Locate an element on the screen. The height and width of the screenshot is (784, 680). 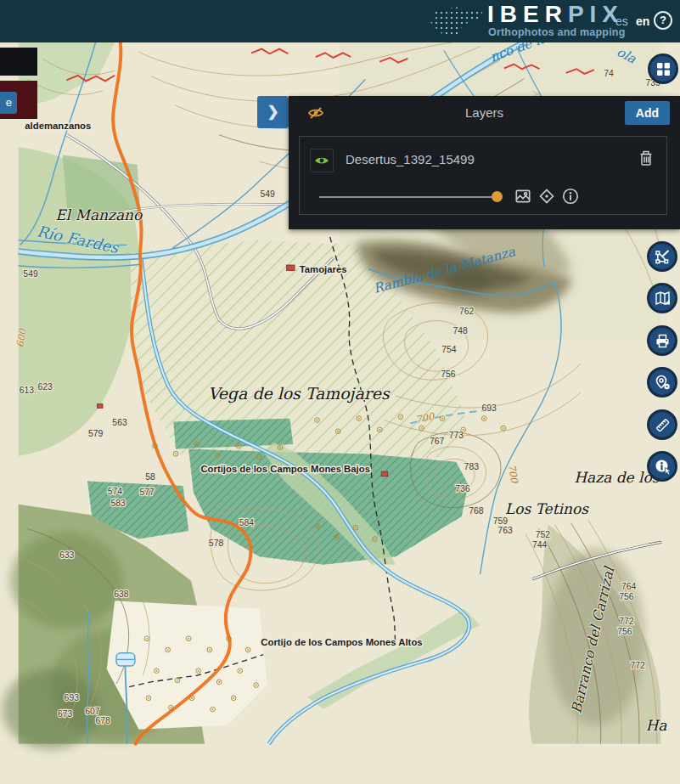
trash-icon is located at coordinates (646, 158).